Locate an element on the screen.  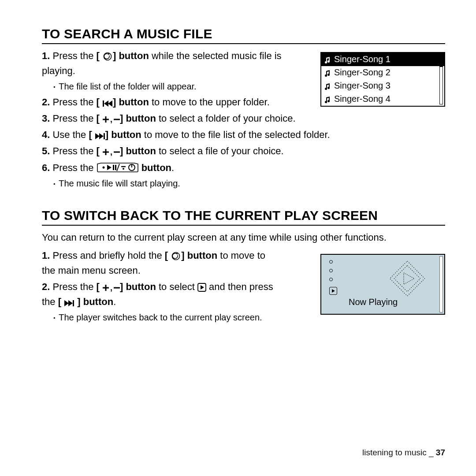
section2-intro: You can return to the current play scree… is located at coordinates (243, 237).